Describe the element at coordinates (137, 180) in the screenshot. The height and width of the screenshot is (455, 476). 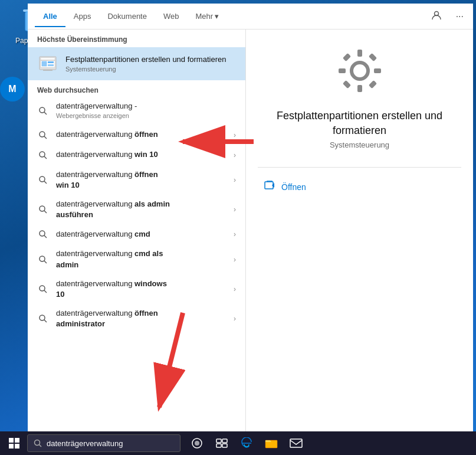
I see `search-result-item: datenträgerverwaltung öffnenwin 10 ›` at that location.